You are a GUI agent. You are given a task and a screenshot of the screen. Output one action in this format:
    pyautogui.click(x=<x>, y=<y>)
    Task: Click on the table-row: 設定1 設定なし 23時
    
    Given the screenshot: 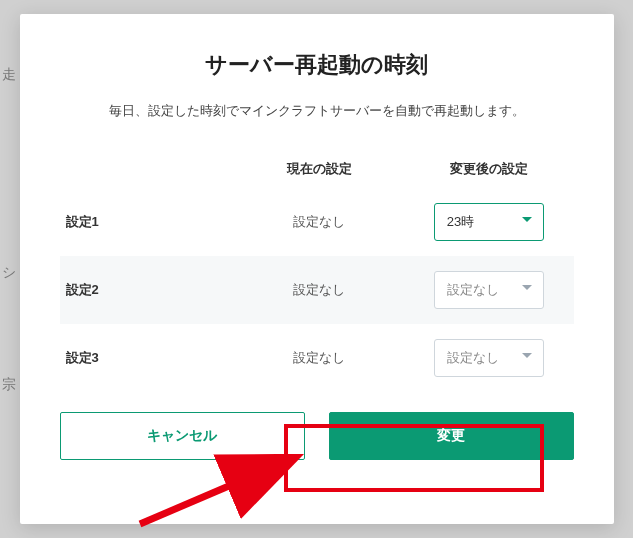 What is the action you would take?
    pyautogui.click(x=317, y=222)
    